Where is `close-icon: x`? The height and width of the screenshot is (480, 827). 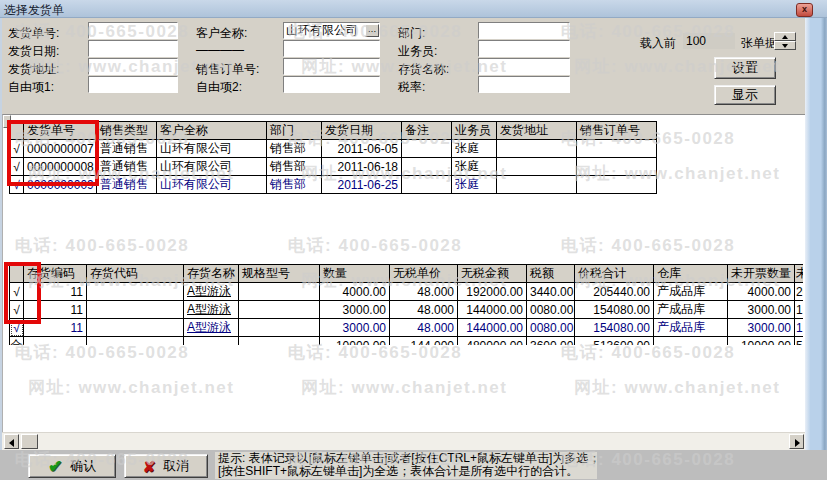
close-icon: x is located at coordinates (804, 10).